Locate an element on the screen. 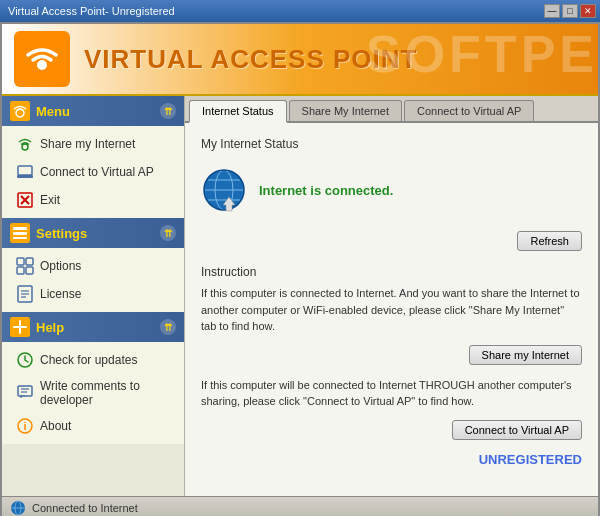 The image size is (600, 516). svg-text: i is located at coordinates (24, 426).